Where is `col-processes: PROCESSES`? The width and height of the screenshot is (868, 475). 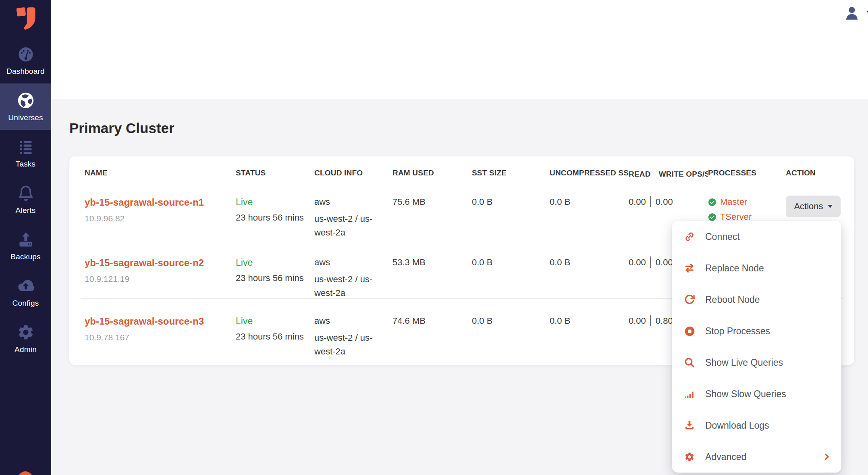
col-processes: PROCESSES is located at coordinates (747, 174).